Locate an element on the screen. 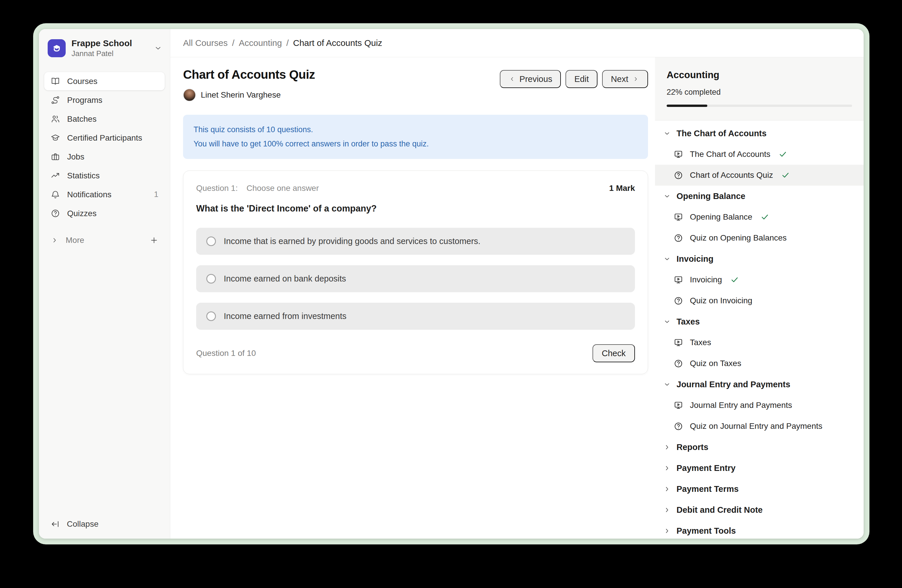 The image size is (902, 588). left-sidebar: Frappe School Jannat Patel CoursesProgra… is located at coordinates (105, 284).